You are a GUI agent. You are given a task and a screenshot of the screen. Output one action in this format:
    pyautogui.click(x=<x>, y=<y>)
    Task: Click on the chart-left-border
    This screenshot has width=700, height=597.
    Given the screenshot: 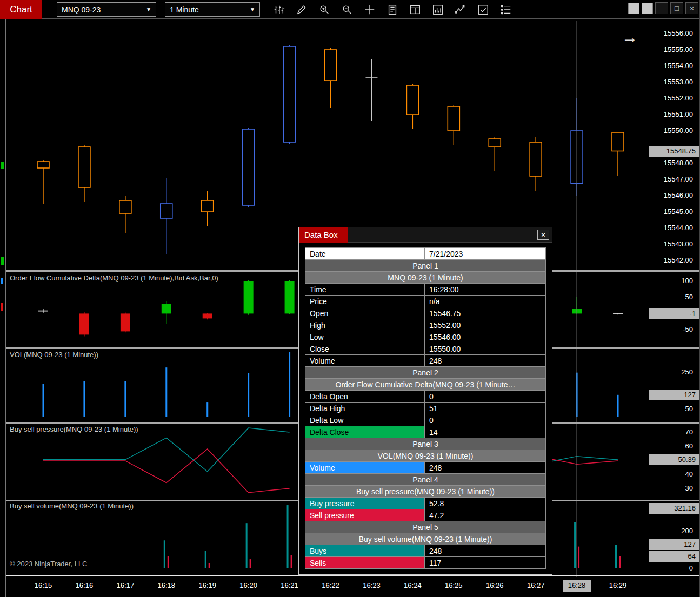 What is the action you would take?
    pyautogui.click(x=6, y=308)
    